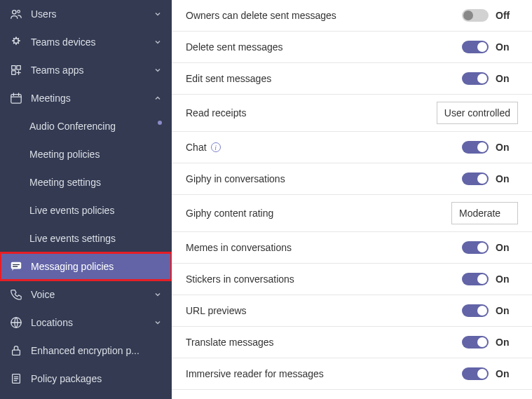 Image resolution: width=532 pixels, height=399 pixels. What do you see at coordinates (86, 182) in the screenshot?
I see `sidebar-item-meeting-settings: Meeting settings` at bounding box center [86, 182].